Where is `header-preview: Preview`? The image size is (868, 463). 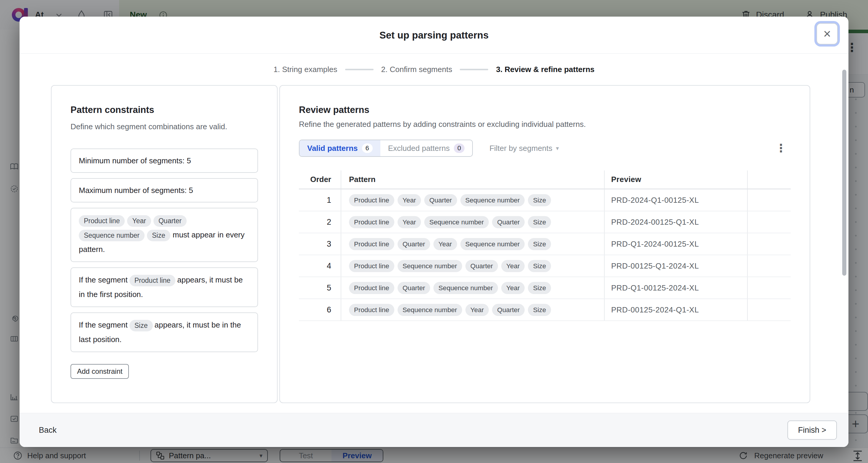
header-preview: Preview is located at coordinates (676, 179).